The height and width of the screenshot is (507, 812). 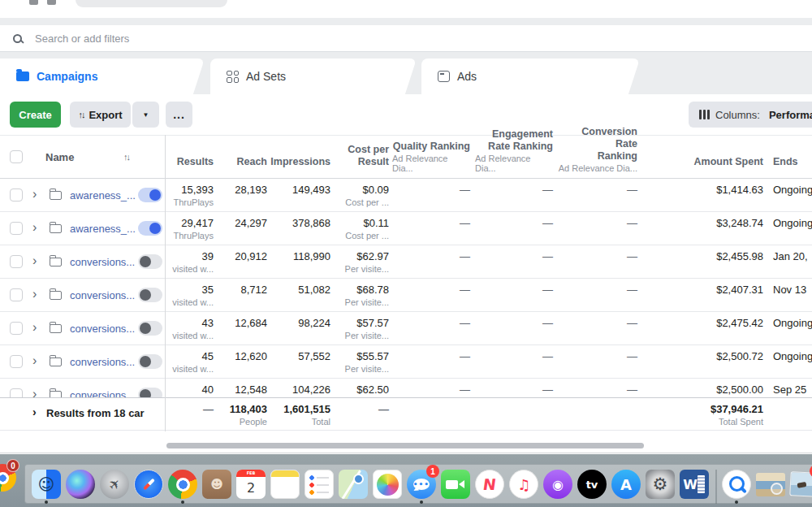 I want to click on sort-icon: ↑↓, so click(x=127, y=157).